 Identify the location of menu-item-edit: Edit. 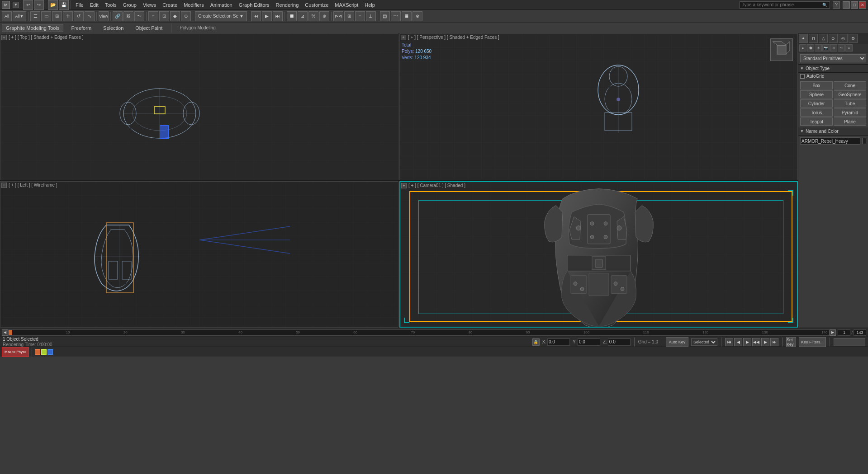
(94, 5).